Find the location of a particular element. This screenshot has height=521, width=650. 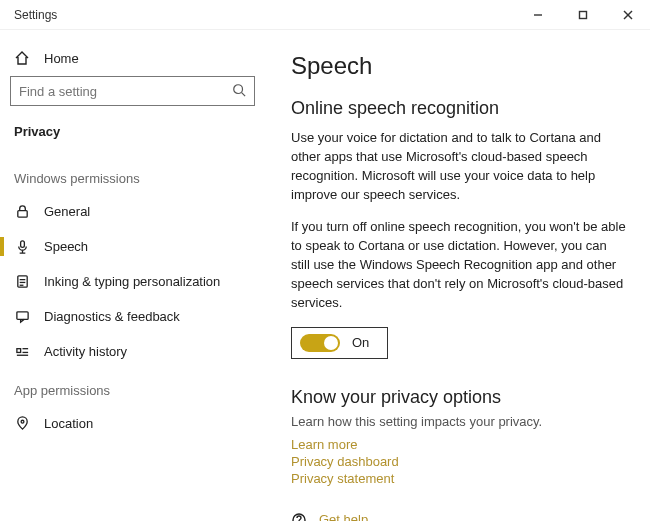

nav-label: Location is located at coordinates (68, 424).